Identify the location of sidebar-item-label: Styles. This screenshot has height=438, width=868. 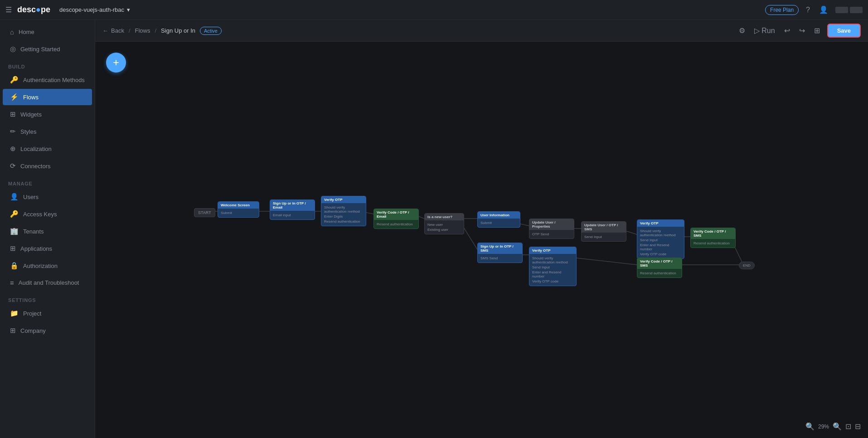
(28, 131).